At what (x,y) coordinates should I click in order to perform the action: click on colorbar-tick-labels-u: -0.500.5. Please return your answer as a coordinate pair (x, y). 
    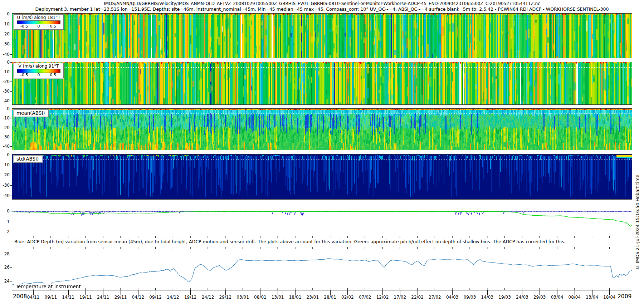
    Looking at the image, I should click on (39, 27).